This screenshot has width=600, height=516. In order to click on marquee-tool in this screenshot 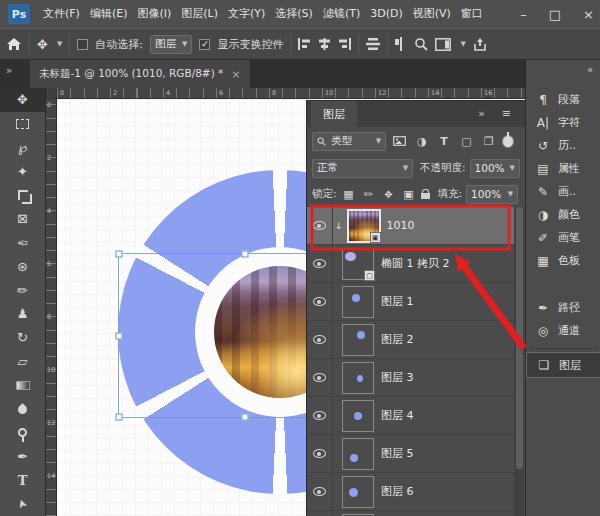, I will do `click(22, 124)`.